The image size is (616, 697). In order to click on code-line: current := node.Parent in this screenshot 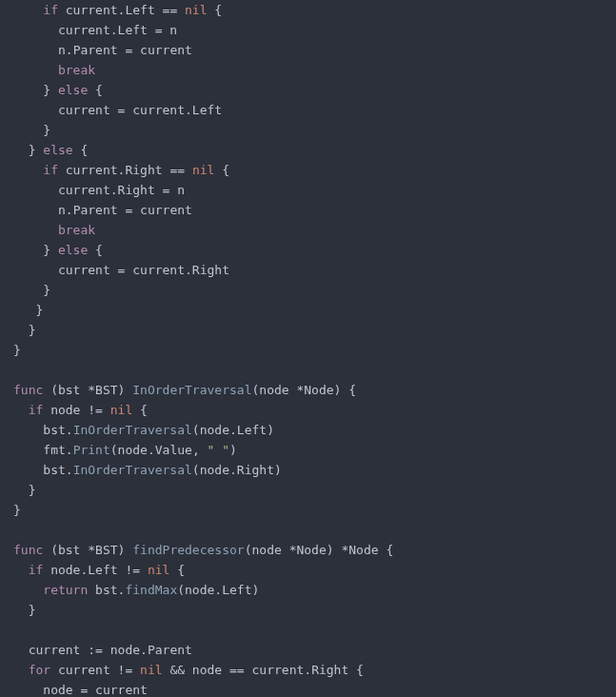, I will do `click(308, 649)`.